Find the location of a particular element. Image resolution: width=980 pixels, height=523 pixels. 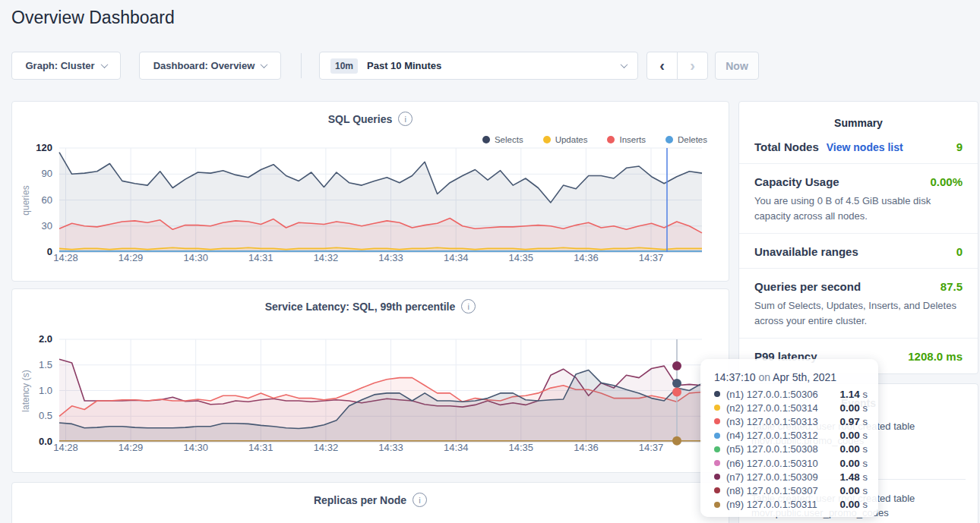

svg-text: 2.0 is located at coordinates (46, 339).